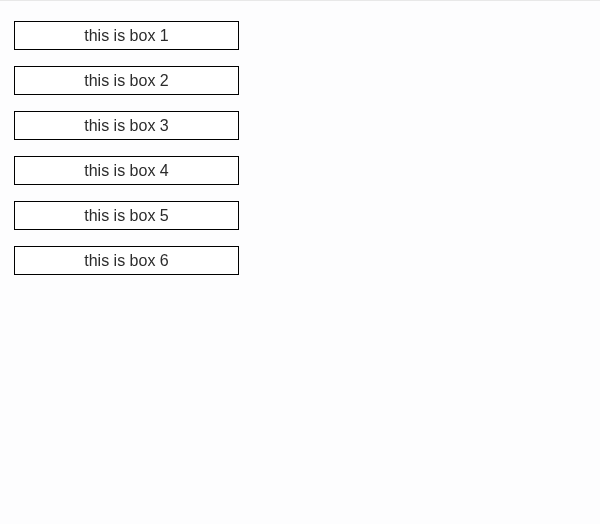  Describe the element at coordinates (126, 170) in the screenshot. I see `box-item: this is box 4` at that location.